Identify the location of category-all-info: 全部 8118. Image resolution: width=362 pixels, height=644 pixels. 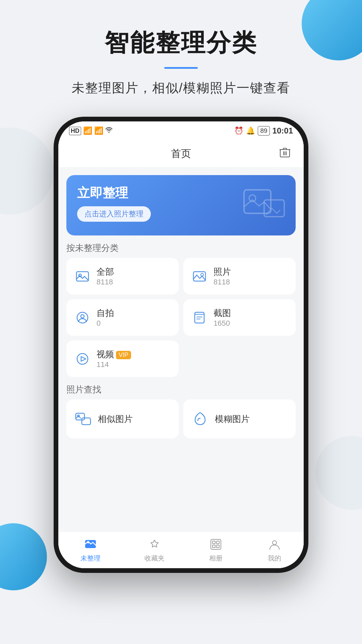
(105, 276).